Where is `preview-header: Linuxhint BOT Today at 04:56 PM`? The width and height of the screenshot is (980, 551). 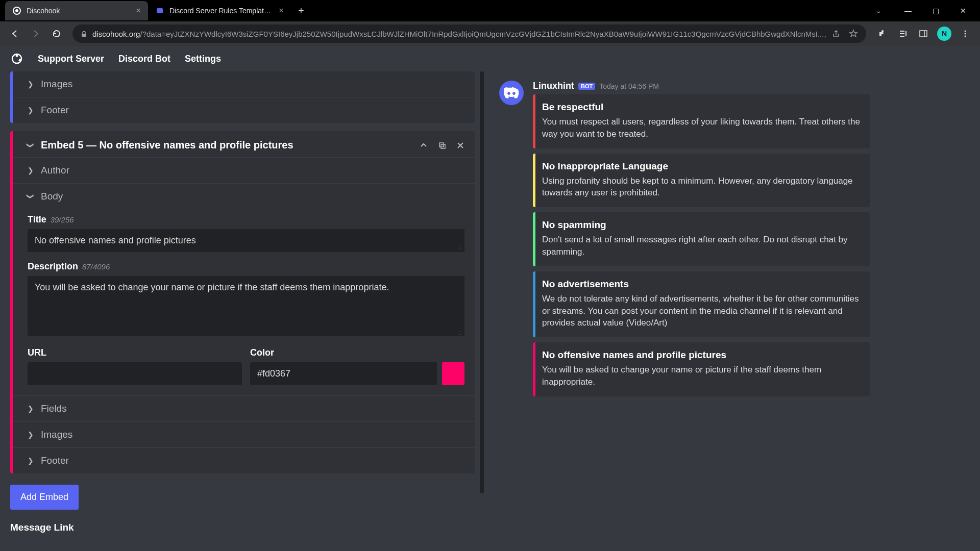 preview-header: Linuxhint BOT Today at 04:56 PM is located at coordinates (749, 86).